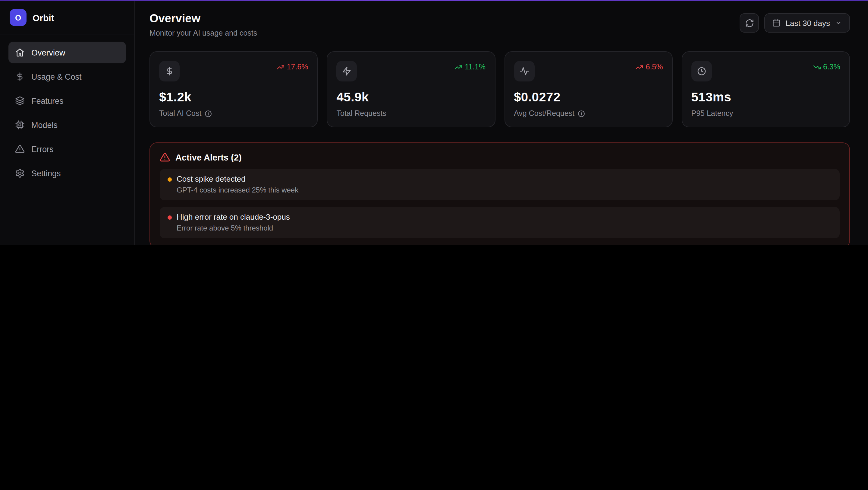 Image resolution: width=868 pixels, height=490 pixels. I want to click on trend-value: 6.5%, so click(654, 67).